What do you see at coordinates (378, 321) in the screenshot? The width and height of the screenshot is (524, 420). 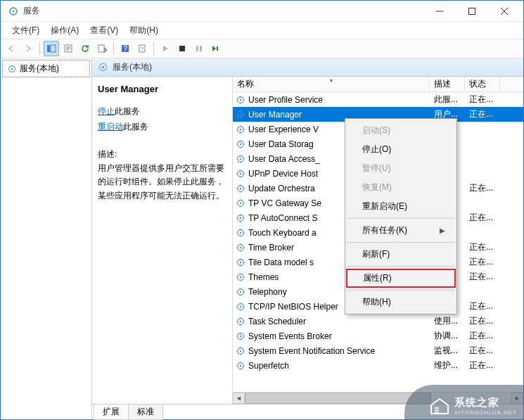 I see `list-item: Task Scheduler使用...正在...` at bounding box center [378, 321].